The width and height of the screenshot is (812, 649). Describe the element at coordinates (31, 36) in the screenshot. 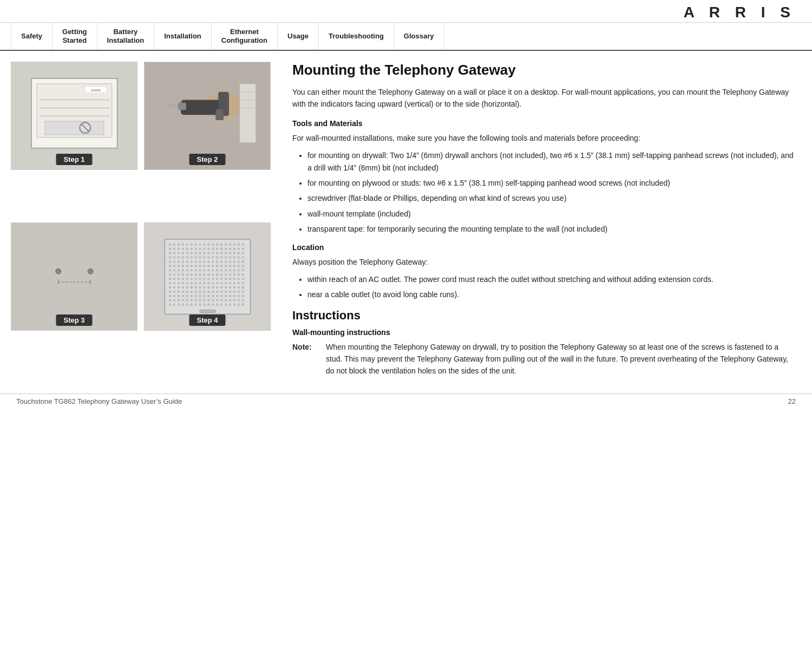

I see `nav-safety: Safety` at that location.